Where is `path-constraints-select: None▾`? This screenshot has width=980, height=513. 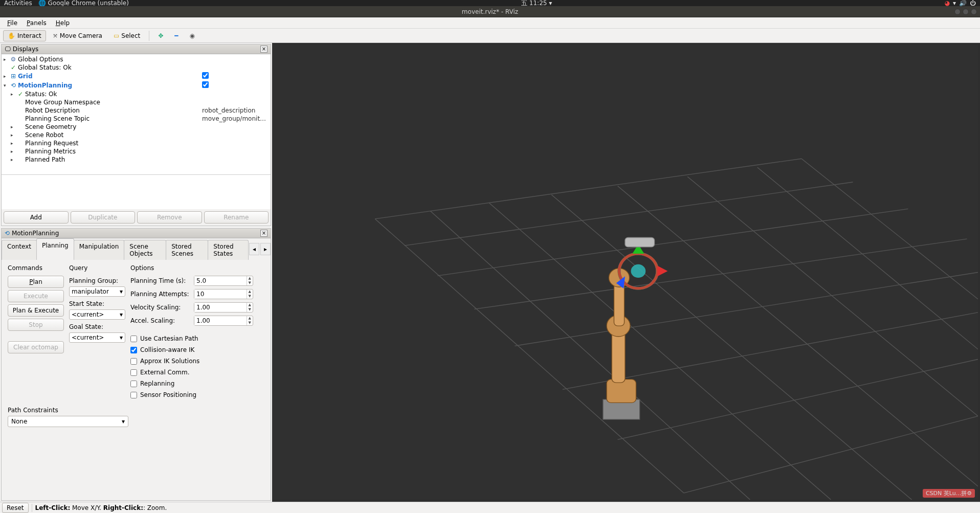
path-constraints-select: None▾ is located at coordinates (68, 421).